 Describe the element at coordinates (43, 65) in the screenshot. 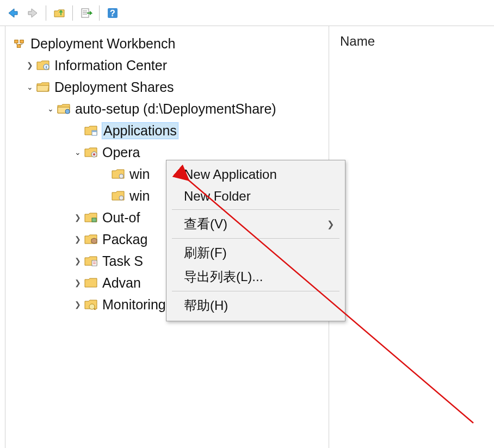

I see `folder-info-icon: i` at that location.